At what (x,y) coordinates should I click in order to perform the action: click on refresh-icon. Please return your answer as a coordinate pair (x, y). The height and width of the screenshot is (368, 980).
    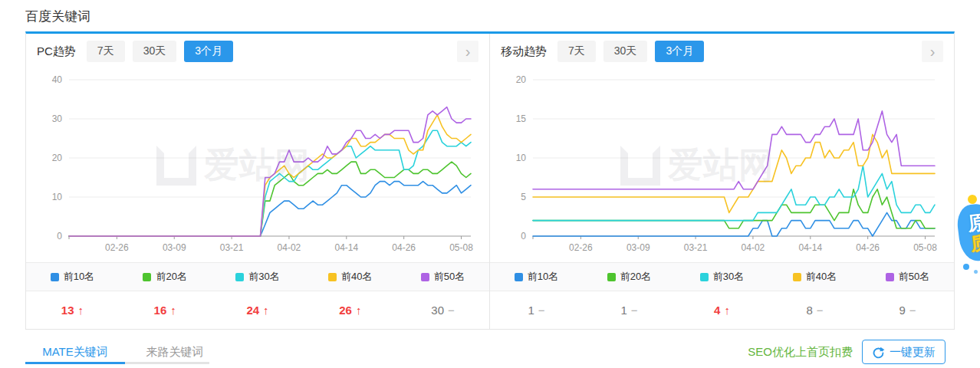
    Looking at the image, I should click on (879, 353).